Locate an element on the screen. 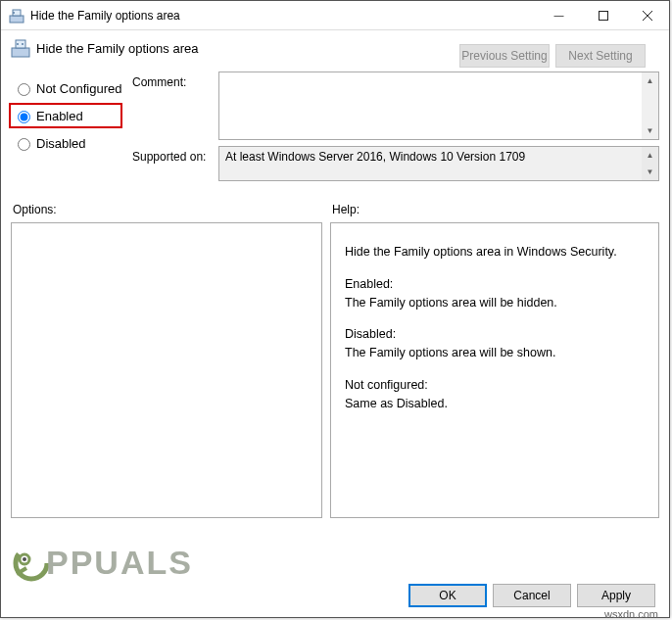 The image size is (672, 620). policy-header-icon is located at coordinates (21, 48).